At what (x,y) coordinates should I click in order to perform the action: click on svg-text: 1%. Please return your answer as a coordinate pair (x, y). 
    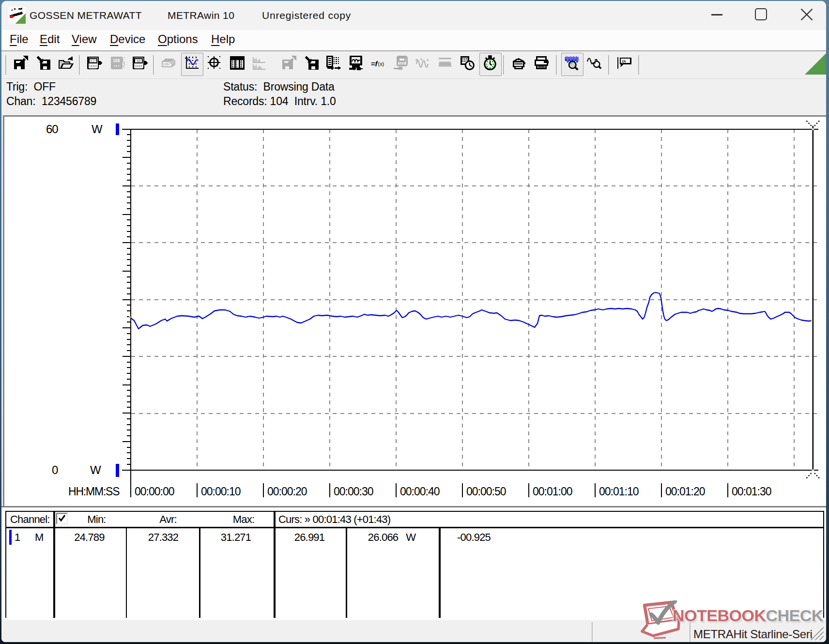
    Looking at the image, I should click on (624, 61).